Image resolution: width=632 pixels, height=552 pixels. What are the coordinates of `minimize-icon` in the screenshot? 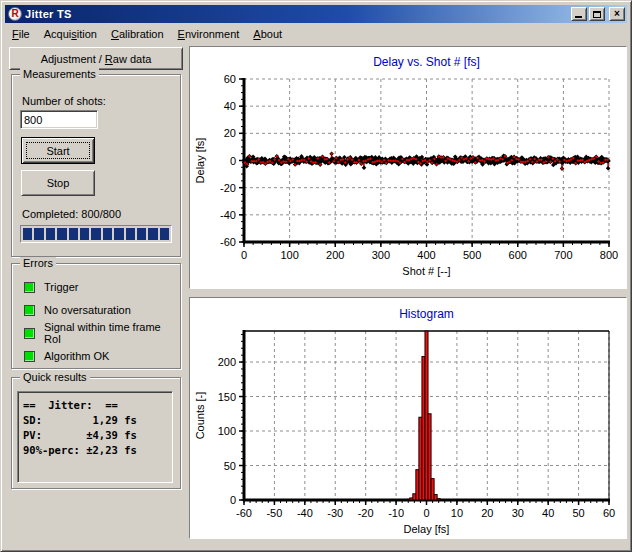 It's located at (578, 17).